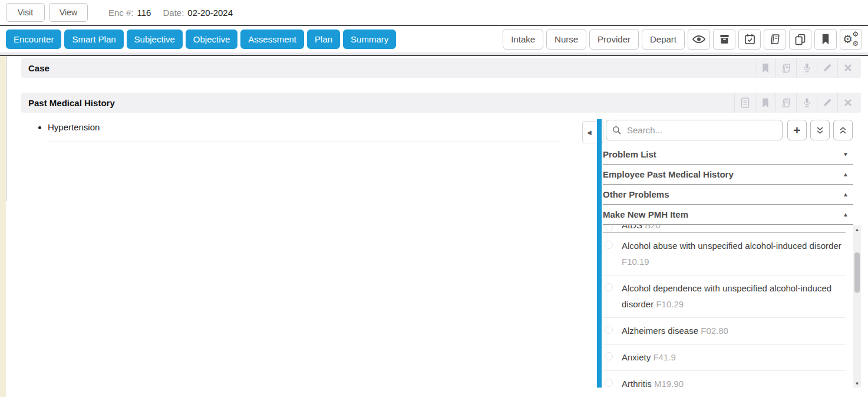 The width and height of the screenshot is (868, 397). What do you see at coordinates (851, 40) in the screenshot?
I see `settings-gears-icon: ⚙⚙⚙` at bounding box center [851, 40].